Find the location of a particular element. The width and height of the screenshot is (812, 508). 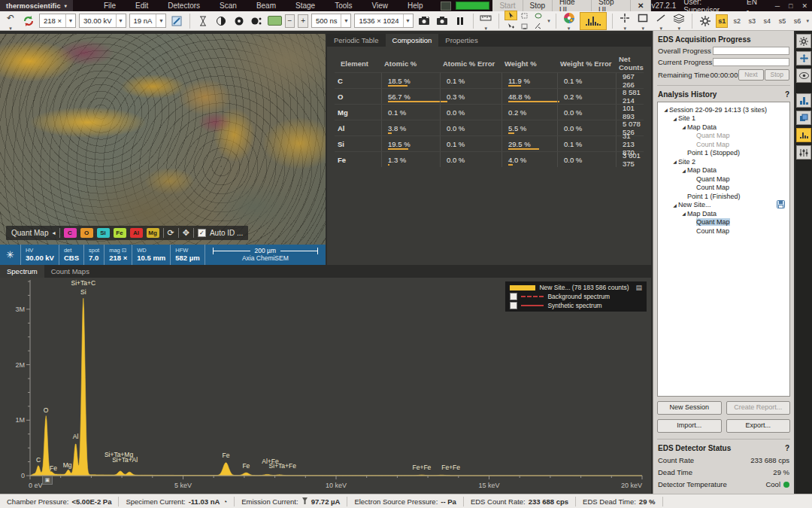

signal-settings-icon is located at coordinates (804, 152).